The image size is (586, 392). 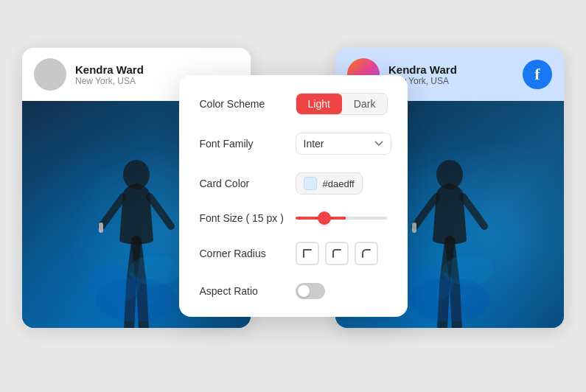 What do you see at coordinates (310, 183) in the screenshot?
I see `color-dot` at bounding box center [310, 183].